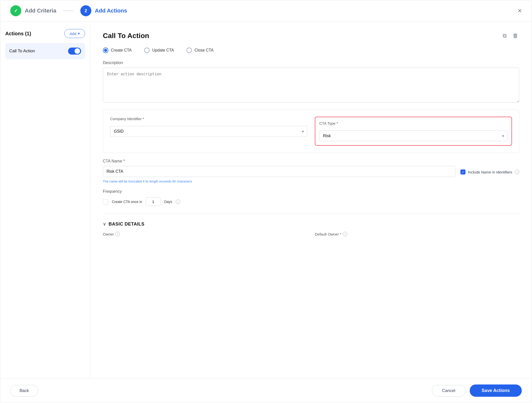 The width and height of the screenshot is (532, 403). I want to click on sidebar-item-label: Call To Action, so click(22, 51).